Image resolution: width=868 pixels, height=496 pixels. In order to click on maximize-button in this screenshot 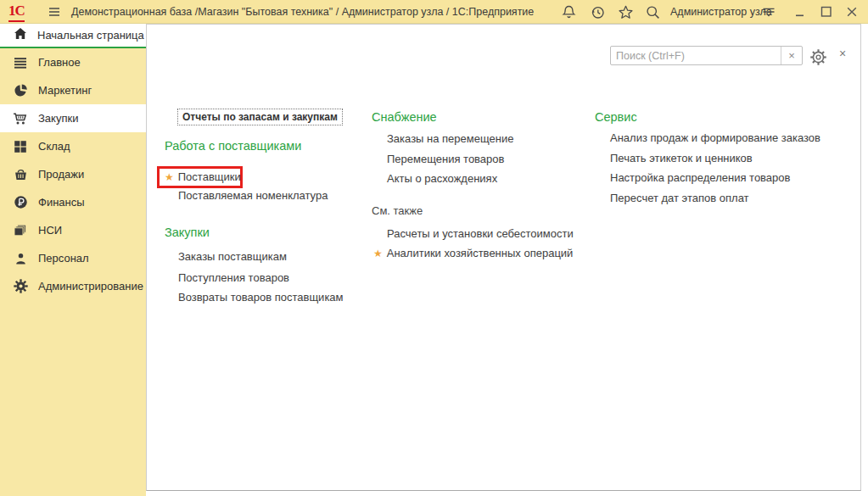, I will do `click(826, 12)`.